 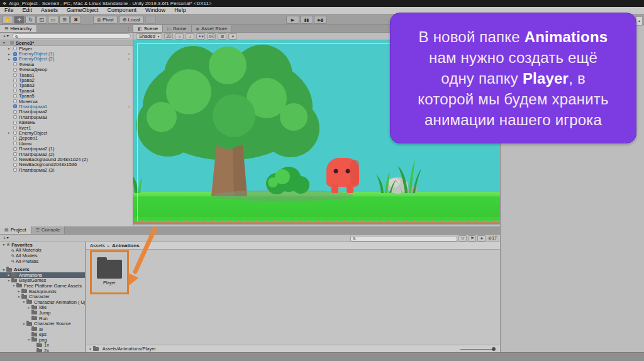 What do you see at coordinates (67, 80) in the screenshot?
I see `hierarchy-item: Трава2` at bounding box center [67, 80].